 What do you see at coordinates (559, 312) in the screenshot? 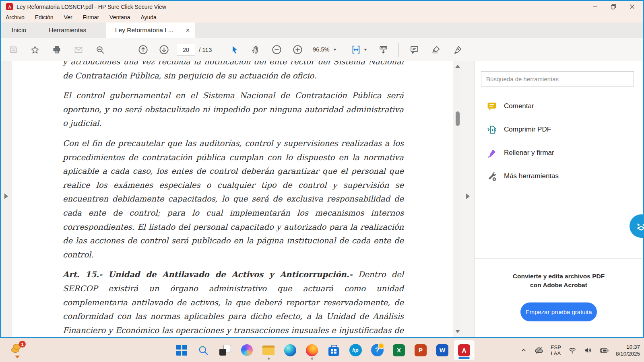
I see `start-free-trial-button: Empezar prueba gratuita` at bounding box center [559, 312].